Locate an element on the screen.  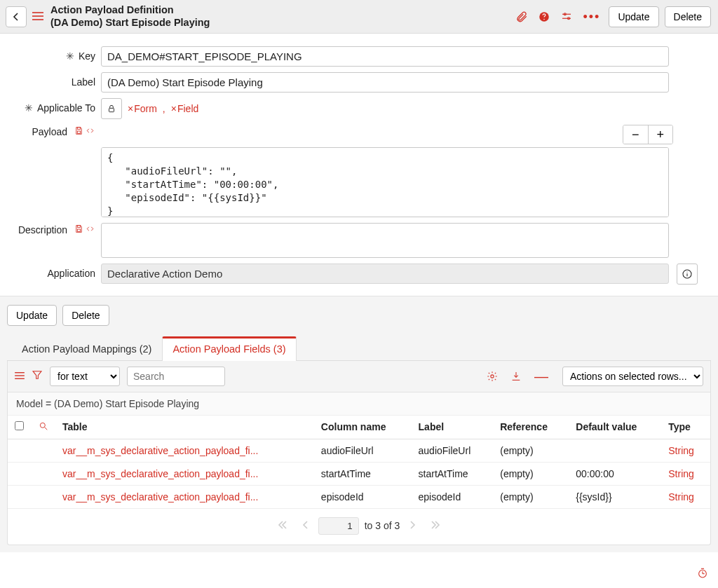
header-update-button: Update is located at coordinates (634, 17).